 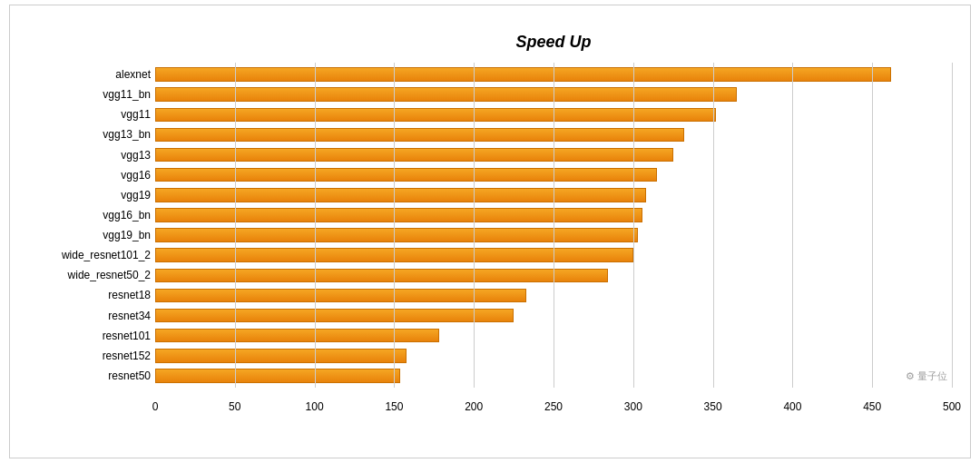 I want to click on bar-row: vgg13, so click(x=554, y=155).